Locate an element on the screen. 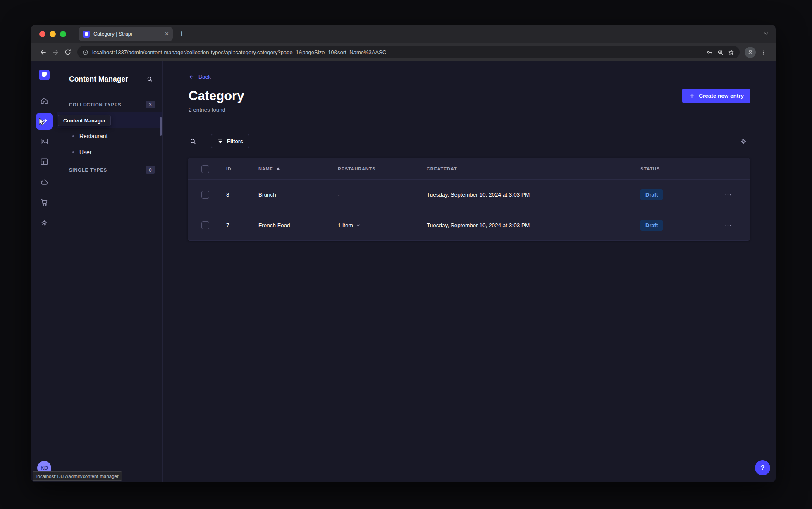 Image resolution: width=812 pixels, height=509 pixels. view-settings-gear-icon is located at coordinates (743, 142).